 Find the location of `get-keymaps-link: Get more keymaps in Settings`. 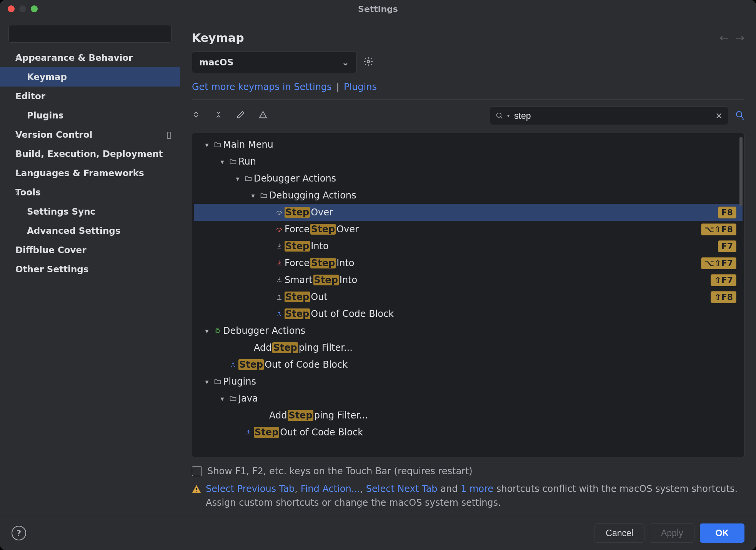

get-keymaps-link: Get more keymaps in Settings is located at coordinates (262, 87).